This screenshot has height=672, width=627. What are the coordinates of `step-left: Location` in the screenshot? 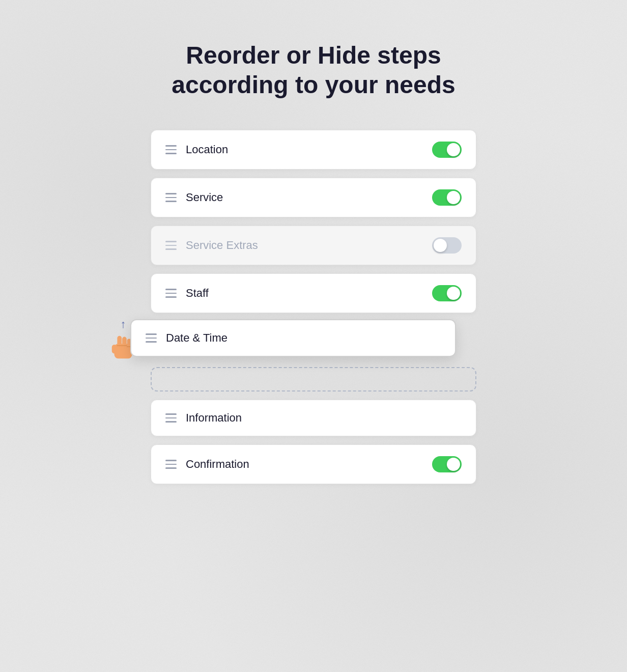 It's located at (196, 150).